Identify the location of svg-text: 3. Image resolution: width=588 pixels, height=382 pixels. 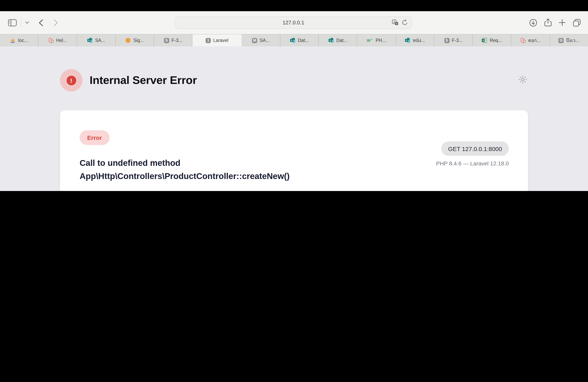
(372, 39).